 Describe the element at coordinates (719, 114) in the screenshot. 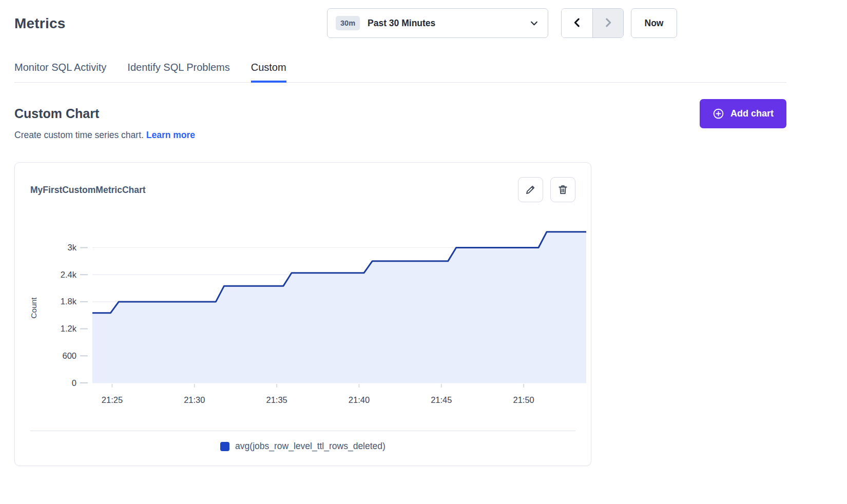

I see `plus-circle-icon` at that location.